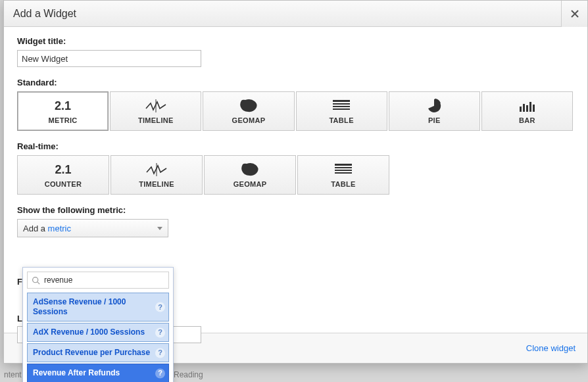 The width and height of the screenshot is (588, 382). Describe the element at coordinates (20, 281) in the screenshot. I see `truncated-label: F` at that location.